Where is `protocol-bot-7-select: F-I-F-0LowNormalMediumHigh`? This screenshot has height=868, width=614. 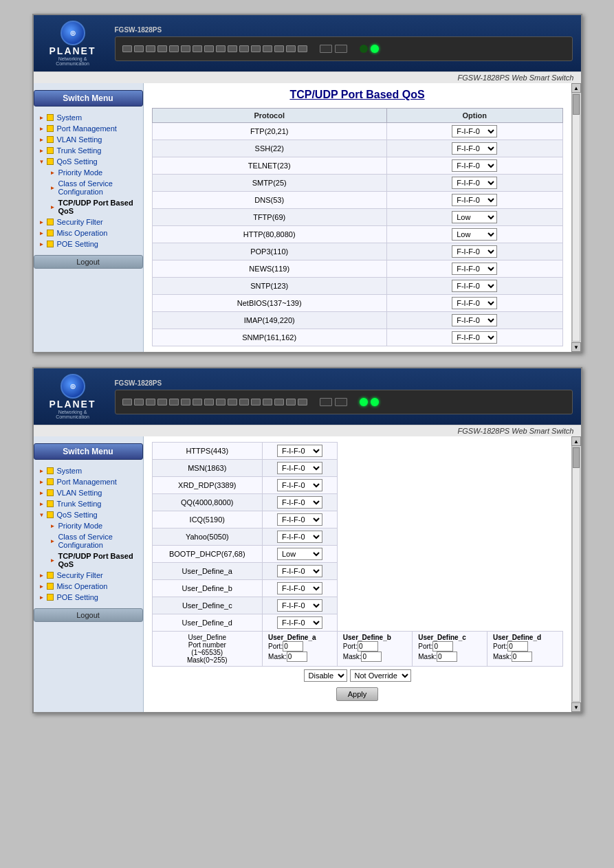 protocol-bot-7-select: F-I-F-0LowNormalMediumHigh is located at coordinates (300, 571).